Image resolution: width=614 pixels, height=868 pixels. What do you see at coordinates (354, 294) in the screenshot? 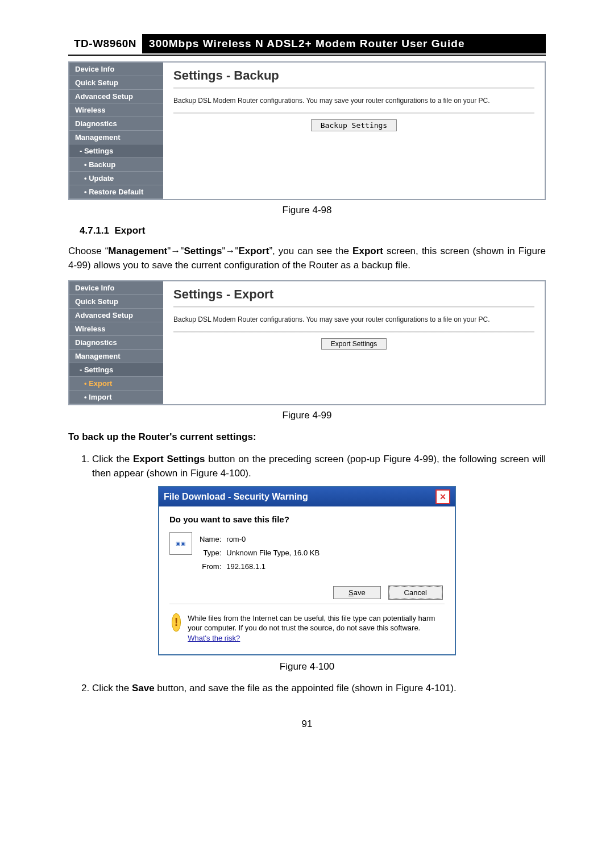
I see `panel-title: Settings - Export` at bounding box center [354, 294].